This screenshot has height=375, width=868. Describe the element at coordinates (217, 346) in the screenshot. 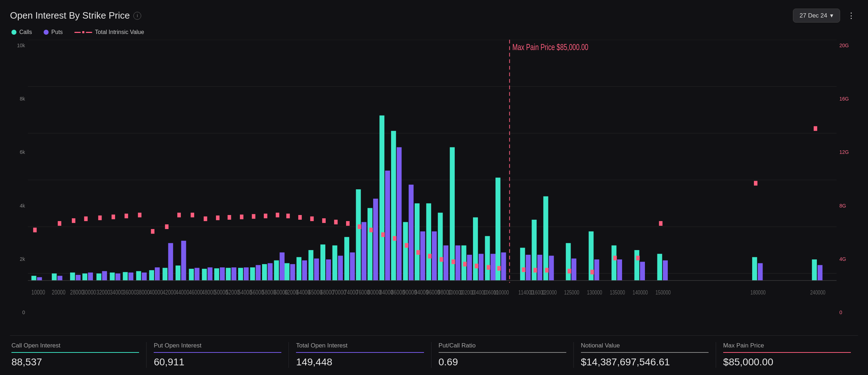

I see `put-oi-label: Put Open Interest` at that location.